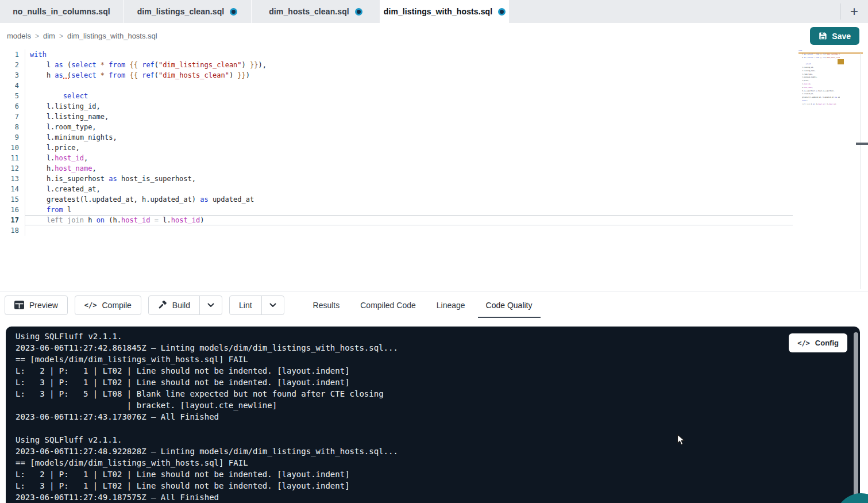  Describe the element at coordinates (409, 168) in the screenshot. I see `code-text: h.host_name,` at that location.